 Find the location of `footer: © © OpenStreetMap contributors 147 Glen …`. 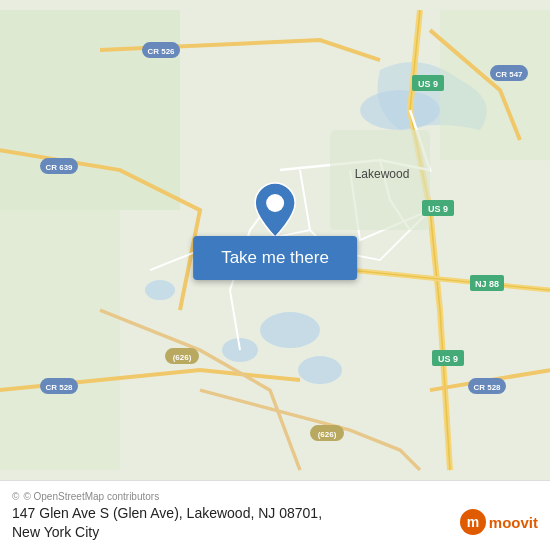

footer: © © OpenStreetMap contributors 147 Glen … is located at coordinates (275, 515).